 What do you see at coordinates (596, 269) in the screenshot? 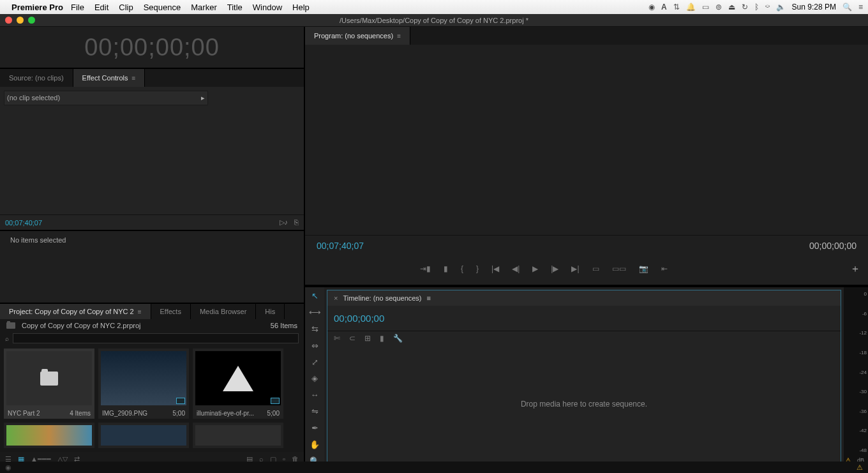
I see `lift-icon: ▭` at bounding box center [596, 269].